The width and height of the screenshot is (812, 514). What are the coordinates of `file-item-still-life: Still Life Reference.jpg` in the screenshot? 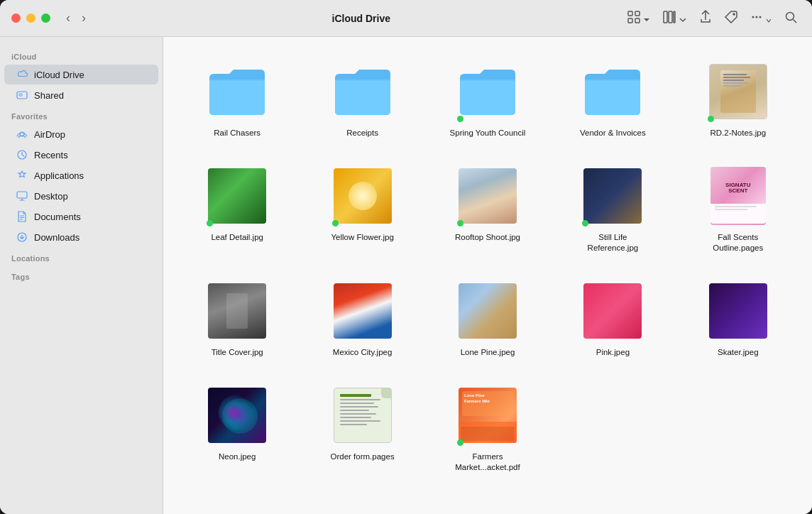 It's located at (613, 209).